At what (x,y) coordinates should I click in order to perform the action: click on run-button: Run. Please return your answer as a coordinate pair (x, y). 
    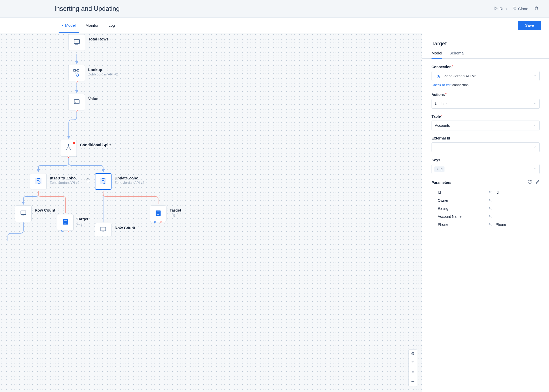
    Looking at the image, I should click on (500, 9).